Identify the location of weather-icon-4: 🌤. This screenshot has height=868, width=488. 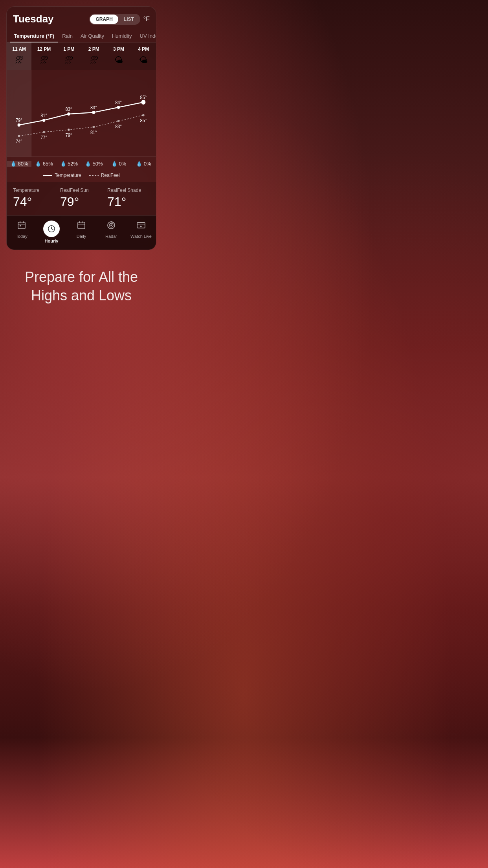
(119, 60).